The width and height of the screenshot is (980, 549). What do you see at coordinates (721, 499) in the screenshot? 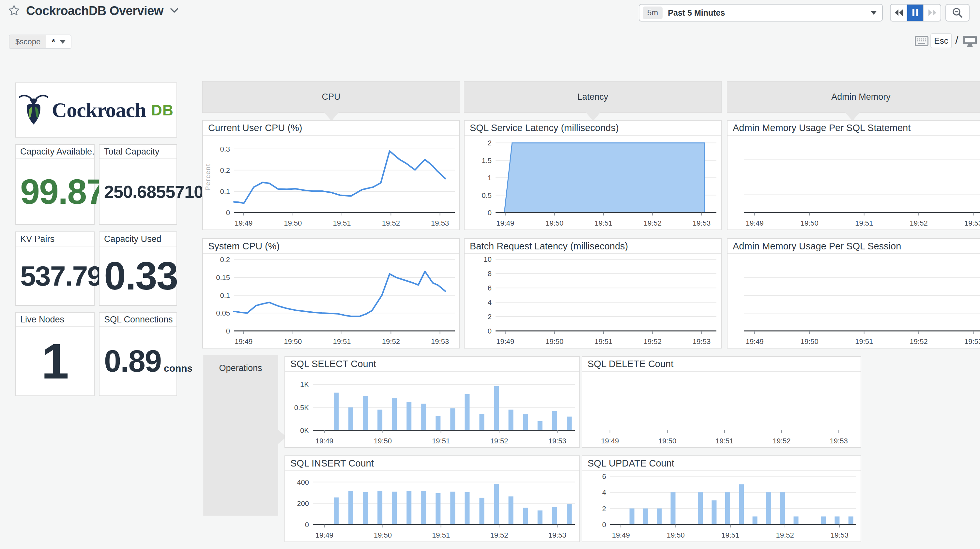
I see `chart-sql-update-count: SQL UPDATE Count 19:4919:5019:5119:5219:…` at bounding box center [721, 499].